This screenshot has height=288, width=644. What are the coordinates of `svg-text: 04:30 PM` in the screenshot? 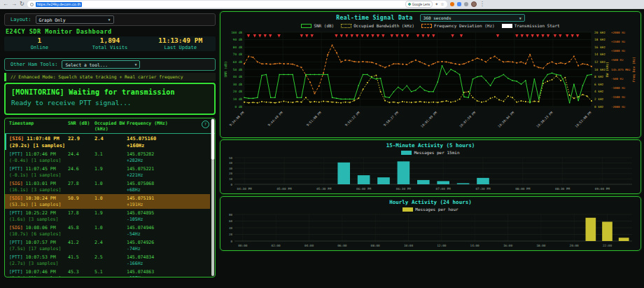 It's located at (245, 189).